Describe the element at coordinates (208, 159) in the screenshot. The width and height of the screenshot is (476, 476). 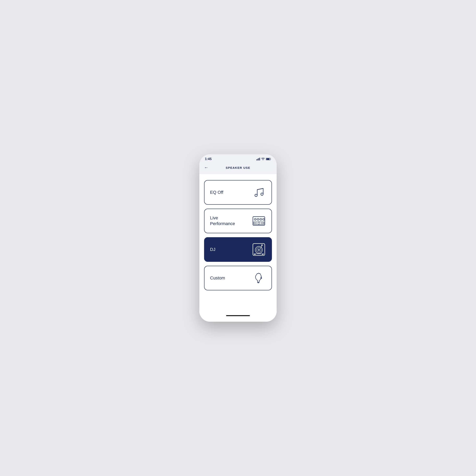
I see `status-time: 1:45` at that location.